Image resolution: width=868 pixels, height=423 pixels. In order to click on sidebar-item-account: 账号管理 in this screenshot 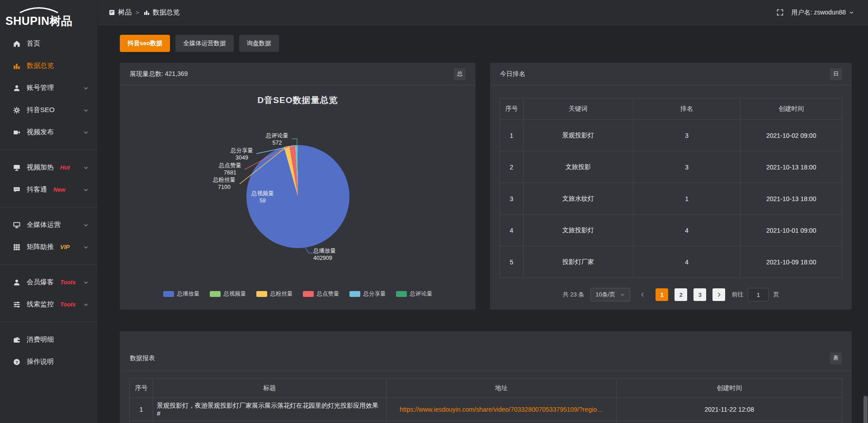, I will do `click(49, 88)`.